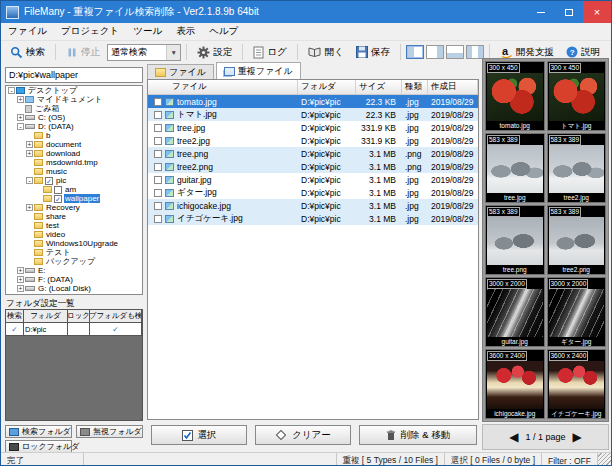 The width and height of the screenshot is (612, 466). I want to click on table-row: トマト.jpgD:¥pic¥pic22.3 KB.jpg2019/08/29, so click(313, 114).